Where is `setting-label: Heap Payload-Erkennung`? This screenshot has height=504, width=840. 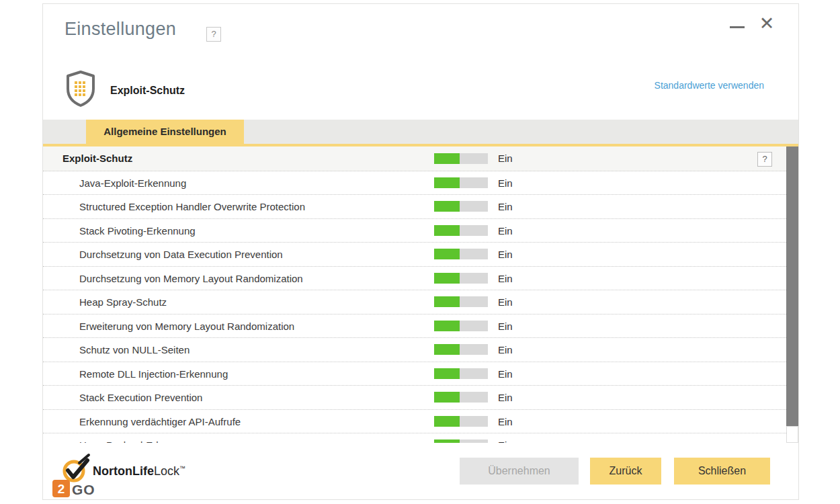
setting-label: Heap Payload-Erkennung is located at coordinates (137, 438).